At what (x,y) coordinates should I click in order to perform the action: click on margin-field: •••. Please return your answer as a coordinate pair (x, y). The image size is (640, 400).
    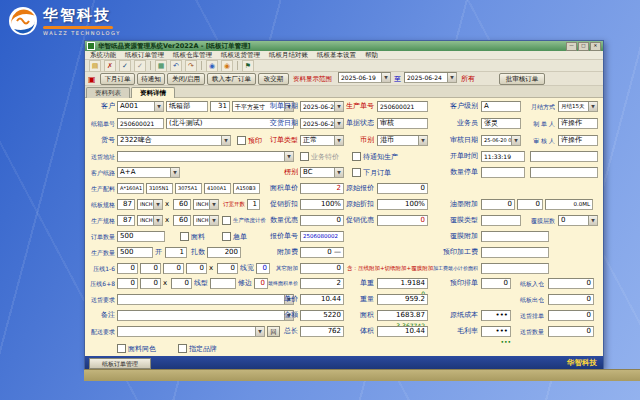
    Looking at the image, I should click on (496, 332).